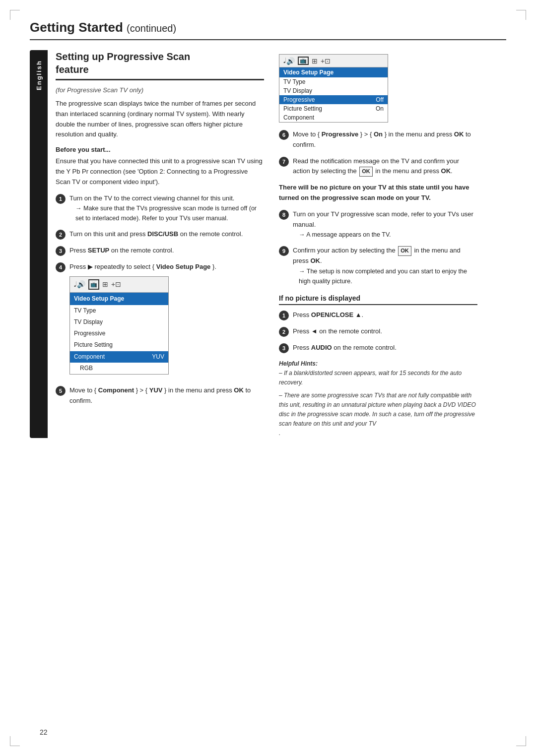 The width and height of the screenshot is (536, 756). I want to click on hint-period: ., so click(378, 434).